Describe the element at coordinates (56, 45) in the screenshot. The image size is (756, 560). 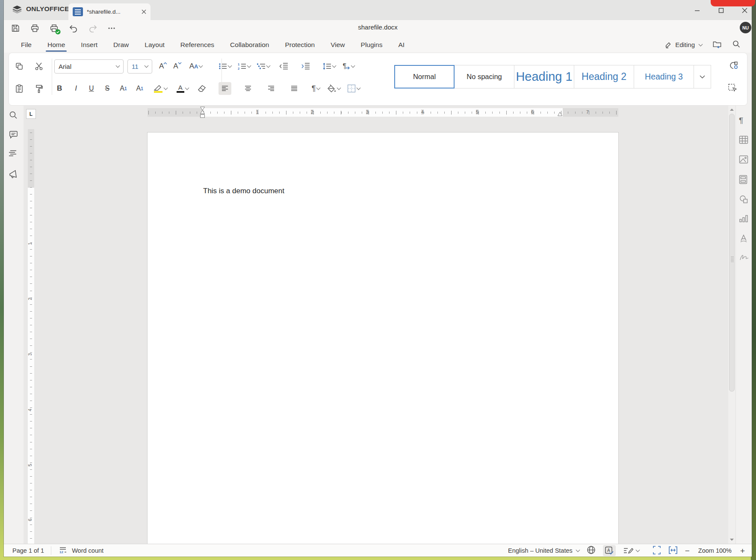
I see `tab-home: Home` at that location.